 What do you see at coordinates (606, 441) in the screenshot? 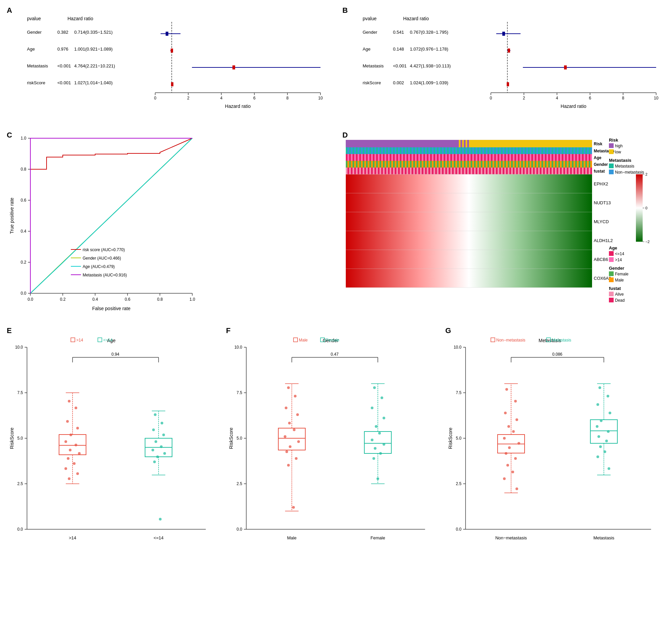
I see `G-dot9-meta` at bounding box center [606, 441].